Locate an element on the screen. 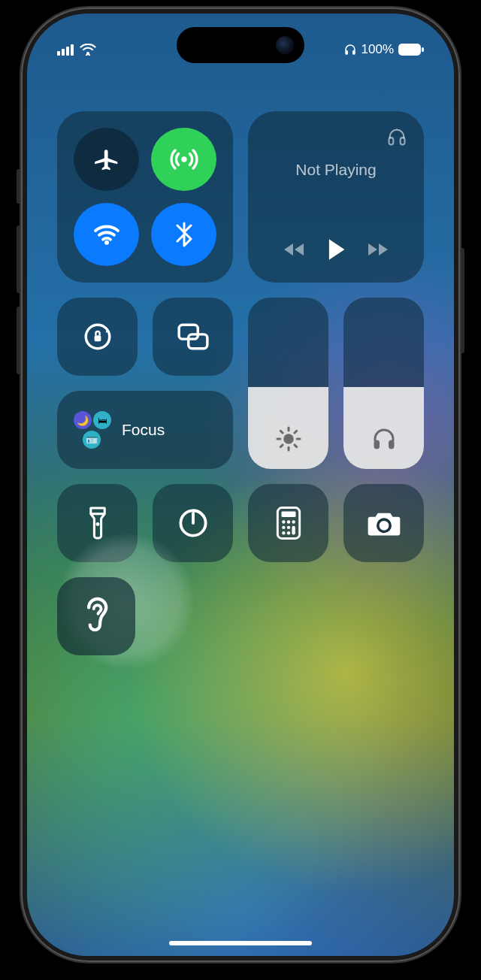 This screenshot has width=481, height=980. camera-icon is located at coordinates (384, 523).